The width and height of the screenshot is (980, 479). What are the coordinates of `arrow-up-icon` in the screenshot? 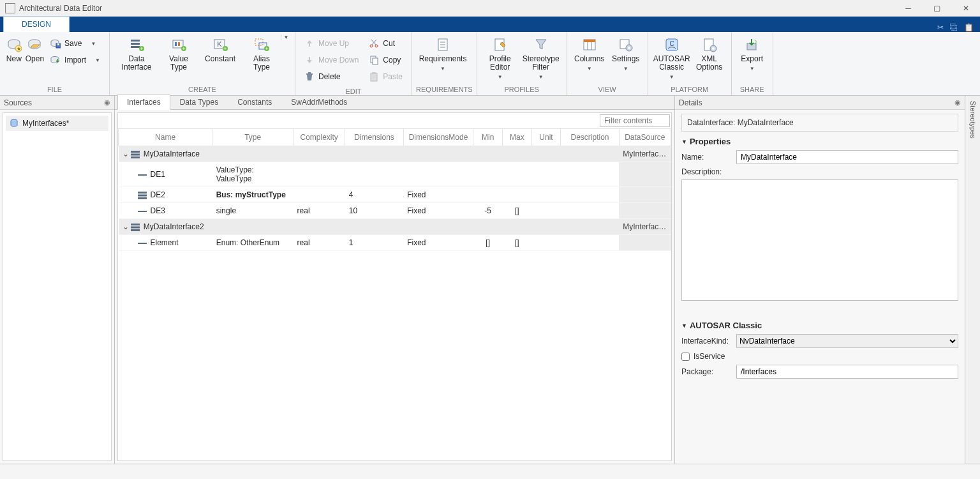 It's located at (309, 43).